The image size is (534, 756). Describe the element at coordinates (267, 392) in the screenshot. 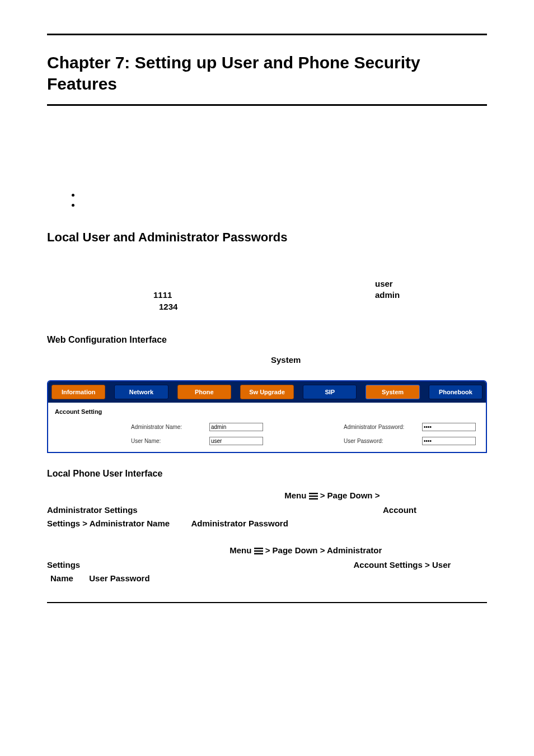

I see `tab-bar: Information Network Phone Sw Upgrade SIP…` at that location.